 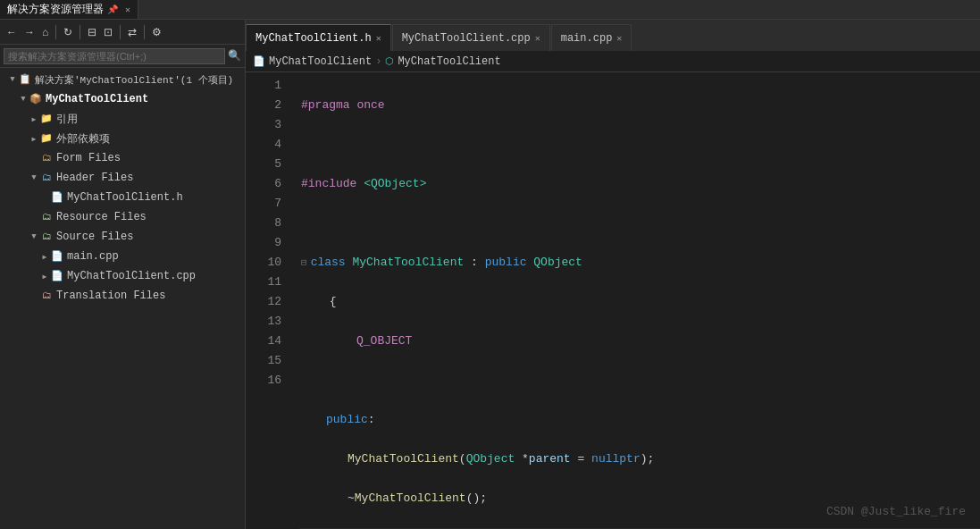 What do you see at coordinates (134, 80) in the screenshot?
I see `tree-label-solution: 解决方案'MyChatToolClient'(1 个项目)` at bounding box center [134, 80].